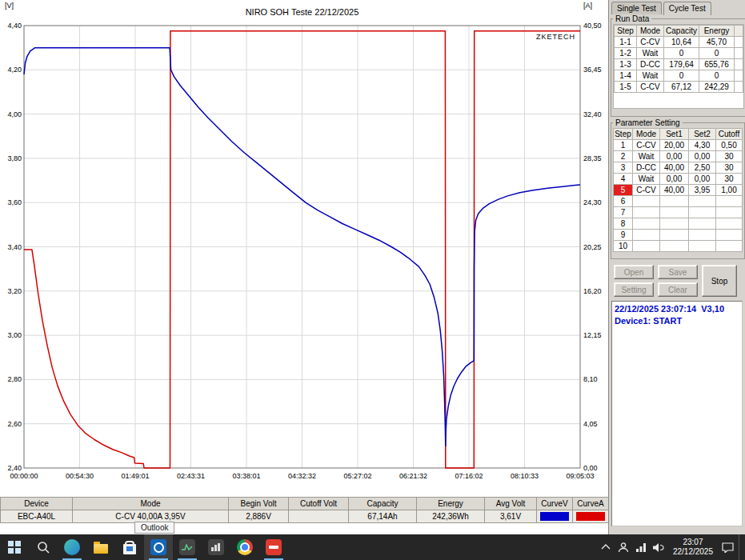  Describe the element at coordinates (304, 510) in the screenshot. I see `summary-table: DeviceModeBegin VoltCutoff VoltCapacityE…` at that location.